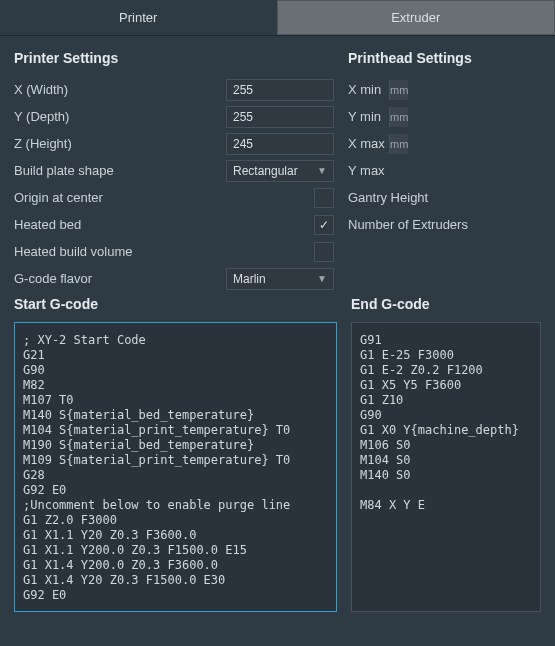 This screenshot has height=646, width=555. What do you see at coordinates (324, 198) in the screenshot?
I see `origin-center-checkbox` at bounding box center [324, 198].